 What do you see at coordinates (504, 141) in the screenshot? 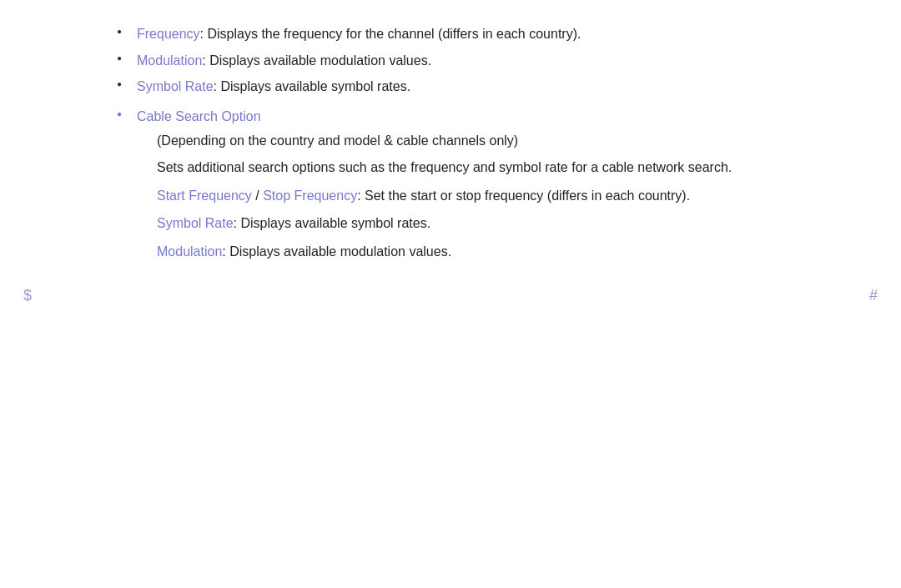
I see `cable-search-desc1: (Depending on the country and model & ca…` at bounding box center [504, 141].